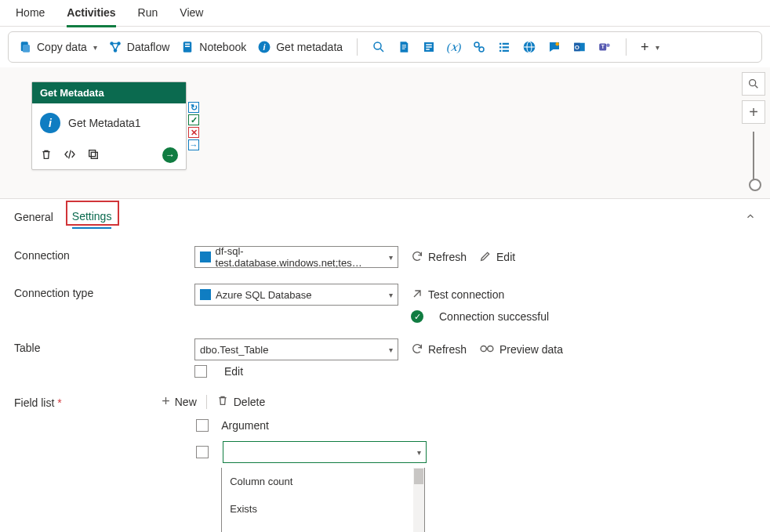 Image resolution: width=770 pixels, height=532 pixels. What do you see at coordinates (645, 47) in the screenshot?
I see `plus-icon: +` at bounding box center [645, 47].